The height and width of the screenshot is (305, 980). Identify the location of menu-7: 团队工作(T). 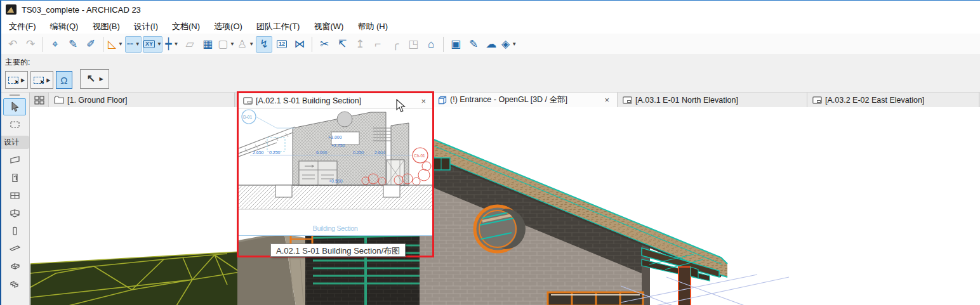
(278, 26).